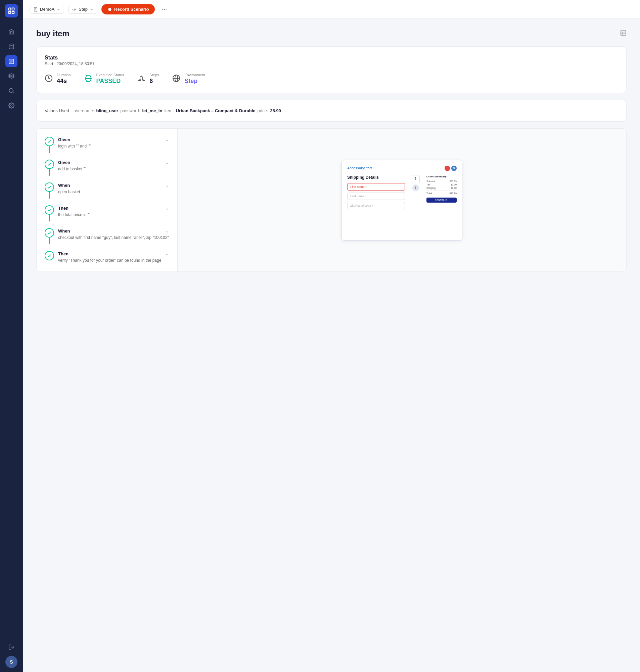 The image size is (640, 672). What do you see at coordinates (114, 166) in the screenshot?
I see `step-content: Given ⌄ add to basket ""` at bounding box center [114, 166].